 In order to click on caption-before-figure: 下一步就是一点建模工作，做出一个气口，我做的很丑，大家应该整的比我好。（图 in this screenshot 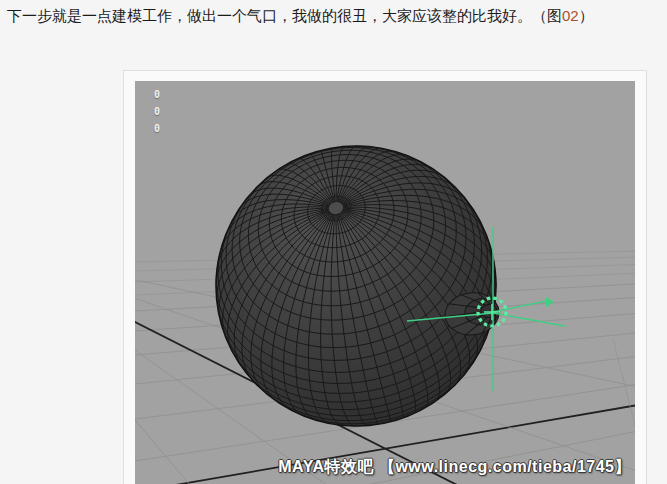, I will do `click(284, 16)`.